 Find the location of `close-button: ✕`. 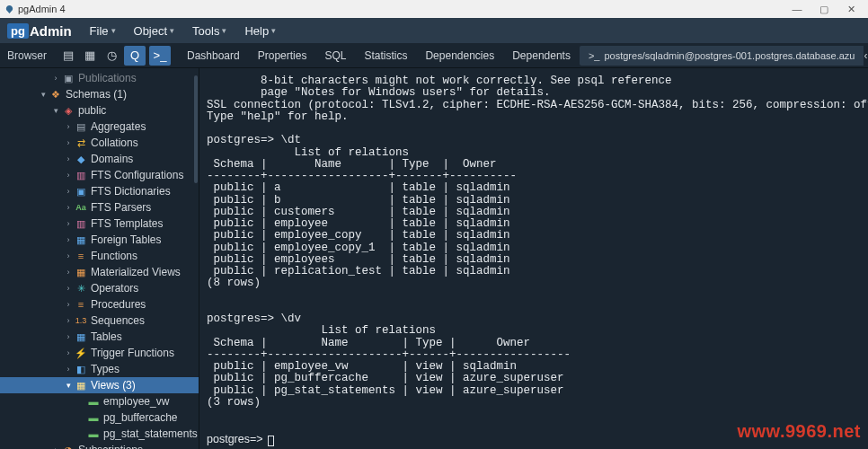

close-button: ✕ is located at coordinates (851, 9).